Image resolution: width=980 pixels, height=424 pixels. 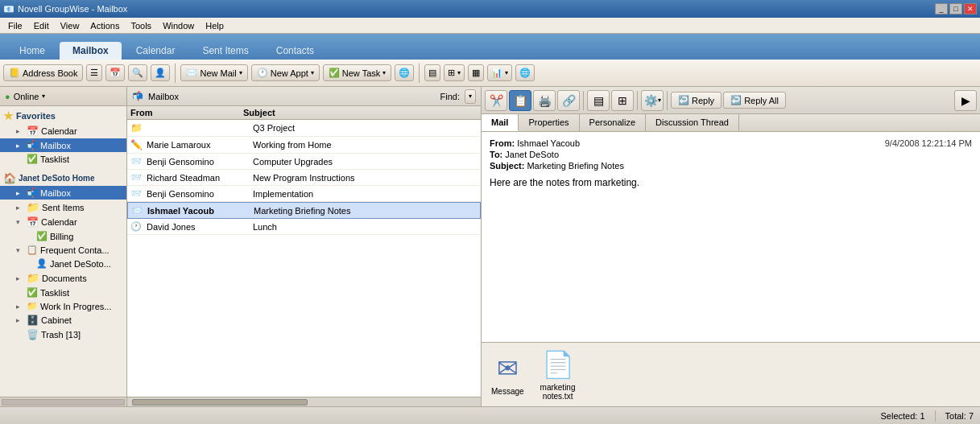 What do you see at coordinates (63, 264) in the screenshot?
I see `sidebar-item-janet-desoto: 👤 Janet DeSoto...` at bounding box center [63, 264].